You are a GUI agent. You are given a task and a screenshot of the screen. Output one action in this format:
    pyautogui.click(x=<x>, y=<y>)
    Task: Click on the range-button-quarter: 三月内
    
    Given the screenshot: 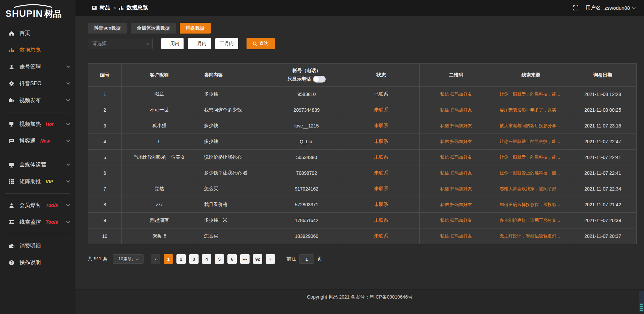 What is the action you would take?
    pyautogui.click(x=227, y=44)
    